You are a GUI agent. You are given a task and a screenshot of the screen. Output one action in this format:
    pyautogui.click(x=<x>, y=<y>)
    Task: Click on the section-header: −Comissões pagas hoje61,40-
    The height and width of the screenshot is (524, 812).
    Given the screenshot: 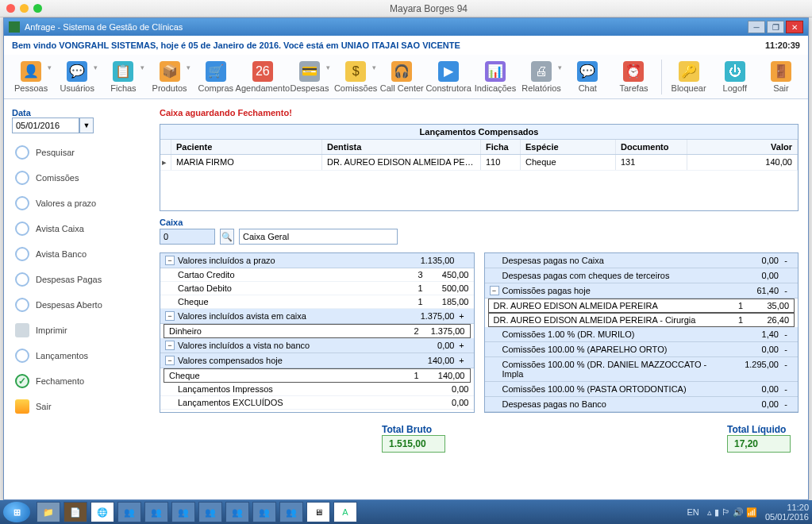 What is the action you would take?
    pyautogui.click(x=641, y=291)
    